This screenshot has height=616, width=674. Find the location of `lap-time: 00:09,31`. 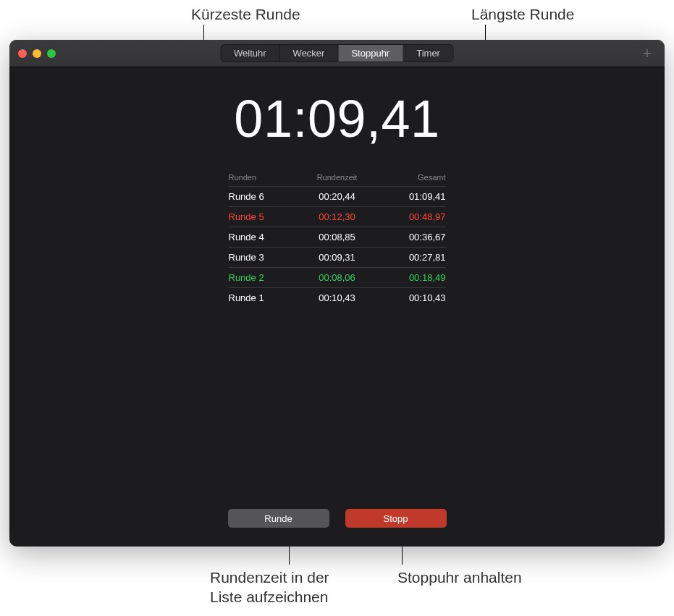

lap-time: 00:09,31 is located at coordinates (337, 258).